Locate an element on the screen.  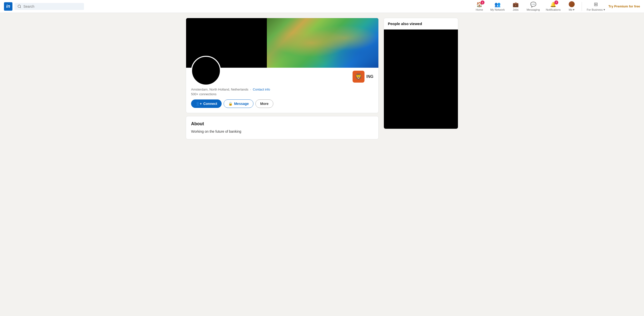
nav-home: 🏠 1 Home is located at coordinates (479, 6).